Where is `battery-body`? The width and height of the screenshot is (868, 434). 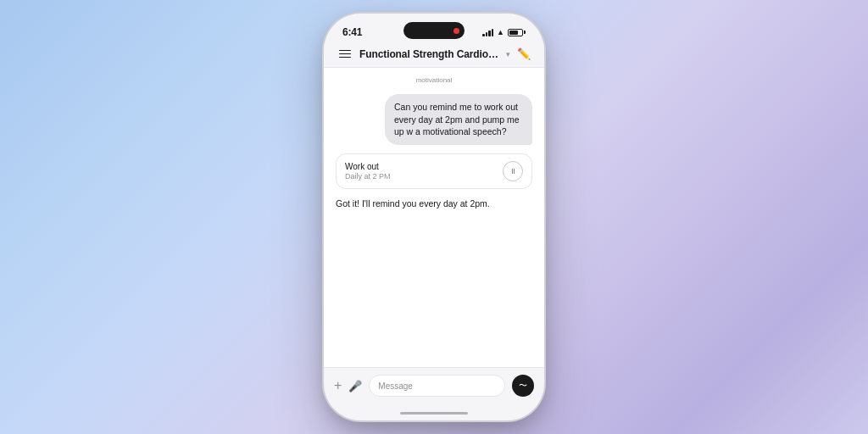 battery-body is located at coordinates (515, 32).